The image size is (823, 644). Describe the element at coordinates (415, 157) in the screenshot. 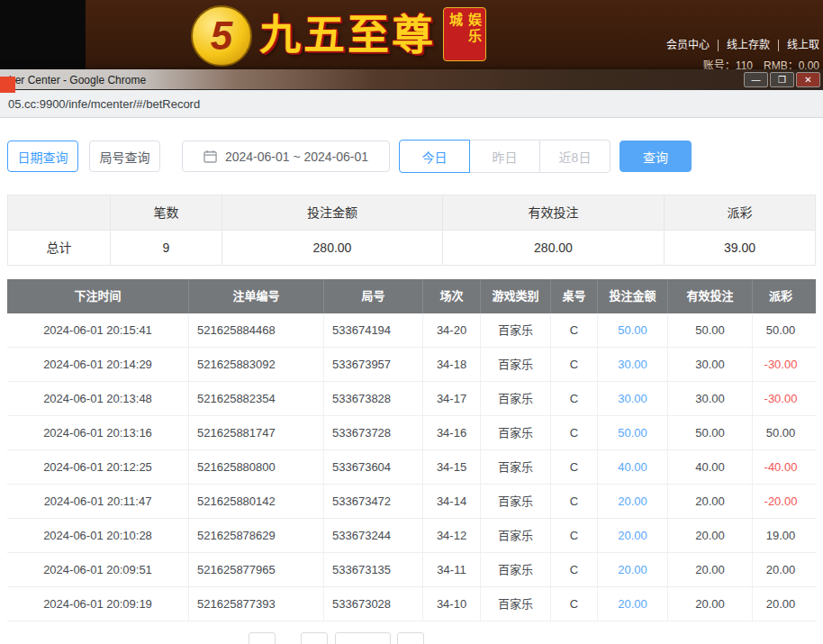

I see `filter-row: 日期查询 局号查询 2024-06-01 ~ 2024-06-01 今日 昨日 …` at that location.